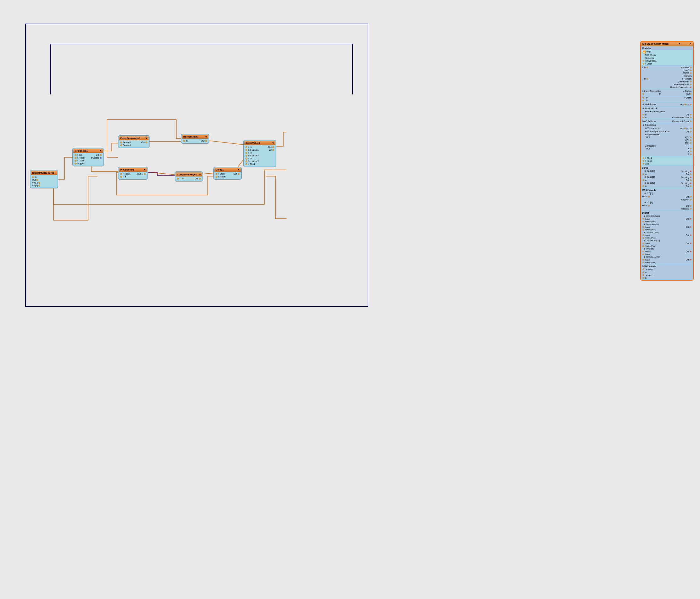  Describe the element at coordinates (643, 260) in the screenshot. I see `gpio33-digital-dot` at that location.